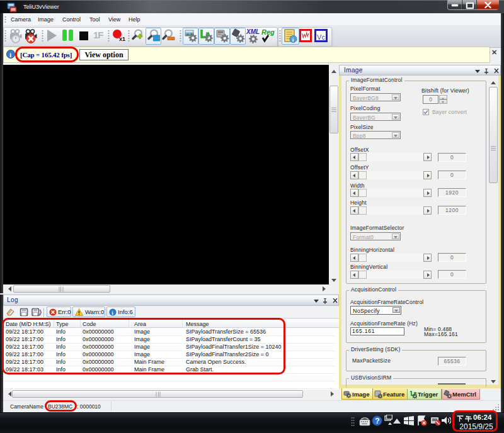  Describe the element at coordinates (122, 39) in the screenshot. I see `svg-text: x1` at that location.